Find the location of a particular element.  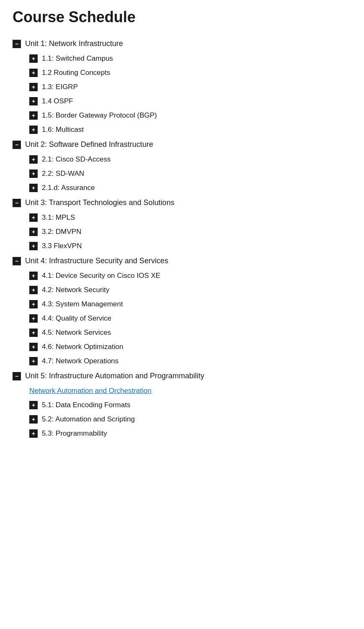

sub-item-4-7: +4.7: Network Operations is located at coordinates (182, 361).